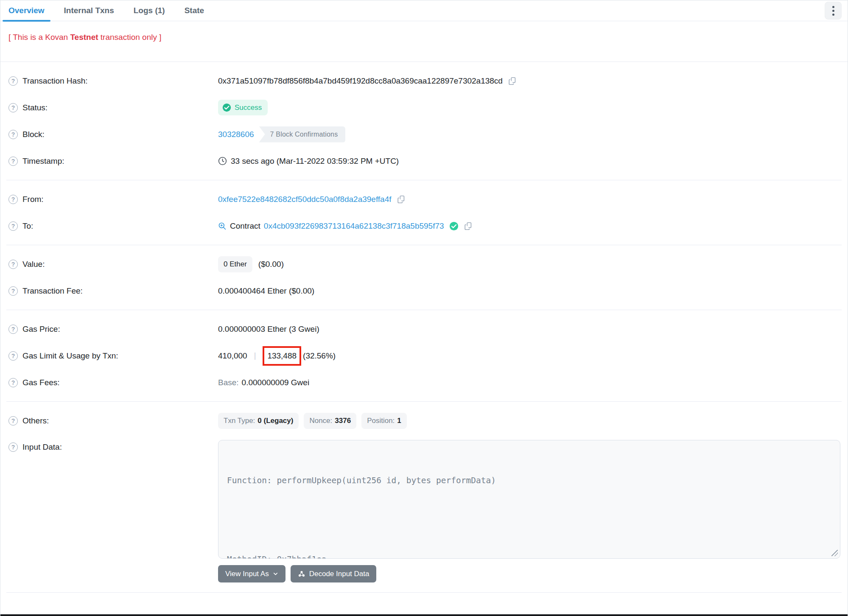 This screenshot has height=616, width=848. I want to click on to-address-link: 0x4cb093f226983713164a62138c3f718a5b595f…, so click(354, 226).